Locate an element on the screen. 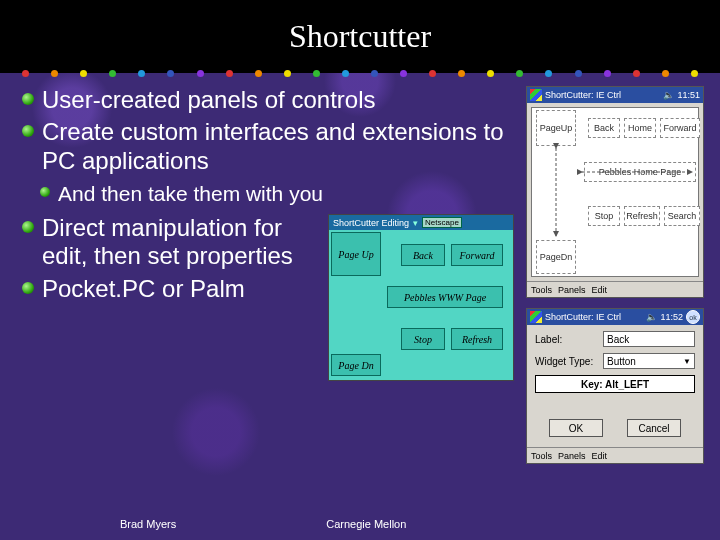 Image resolution: width=720 pixels, height=540 pixels. pda1-titlebar: ShortCutter: IE Ctrl 11:51 is located at coordinates (615, 95).